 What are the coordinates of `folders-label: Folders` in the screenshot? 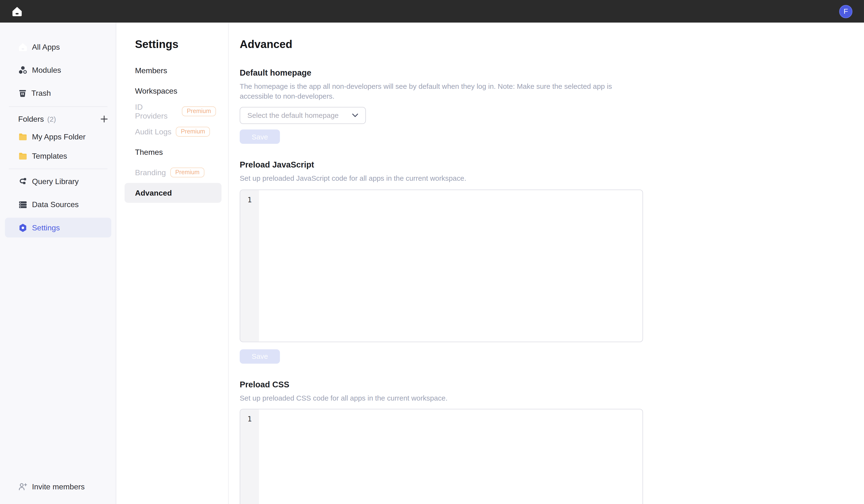 It's located at (31, 119).